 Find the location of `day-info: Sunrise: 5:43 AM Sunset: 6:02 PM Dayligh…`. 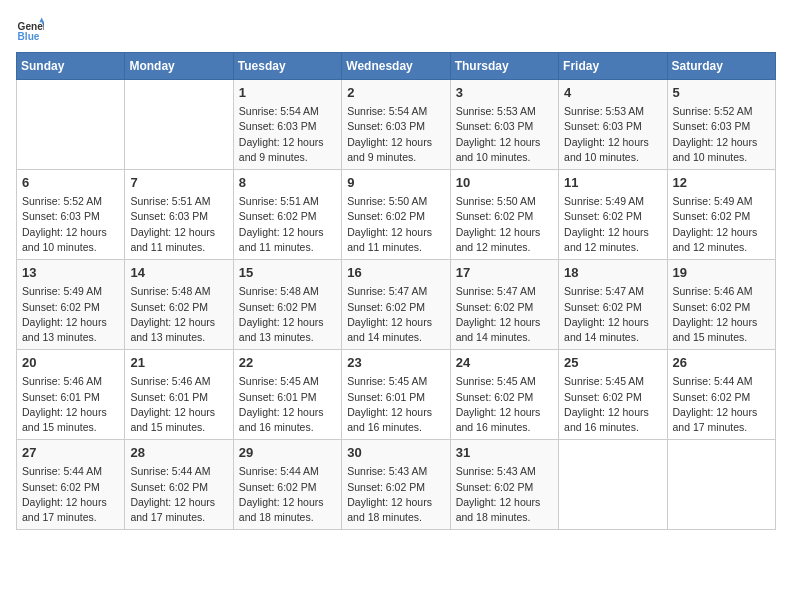

day-info: Sunrise: 5:43 AM Sunset: 6:02 PM Dayligh… is located at coordinates (396, 494).